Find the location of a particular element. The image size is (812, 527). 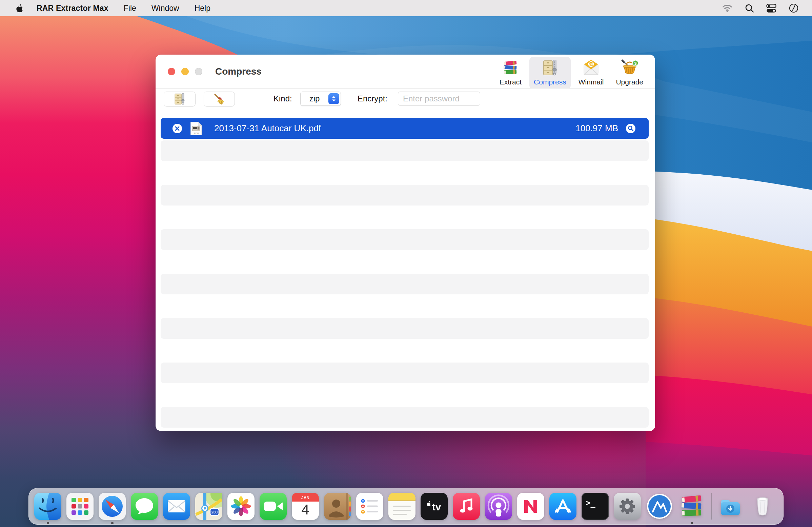

menu-item-help: Help is located at coordinates (203, 8).